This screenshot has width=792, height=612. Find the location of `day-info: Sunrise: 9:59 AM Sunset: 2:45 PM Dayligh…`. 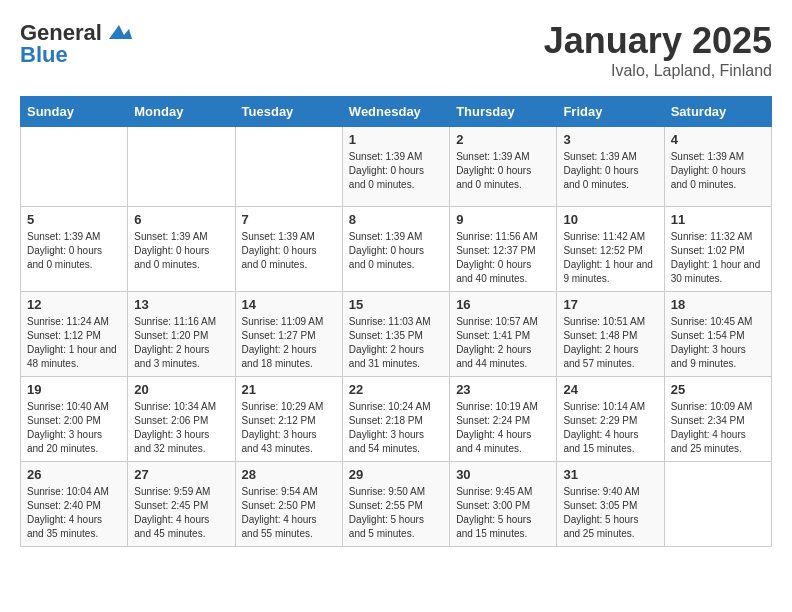

day-info: Sunrise: 9:59 AM Sunset: 2:45 PM Dayligh… is located at coordinates (181, 513).